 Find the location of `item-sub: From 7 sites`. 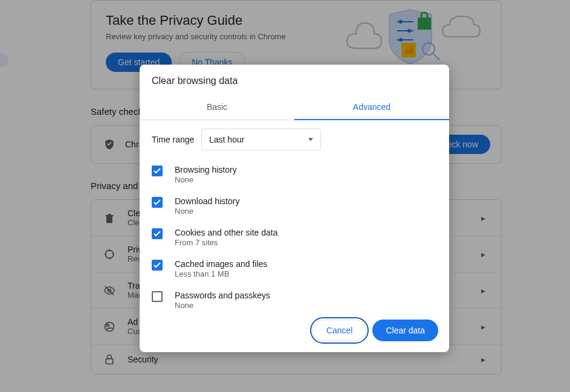

item-sub: From 7 sites is located at coordinates (226, 243).